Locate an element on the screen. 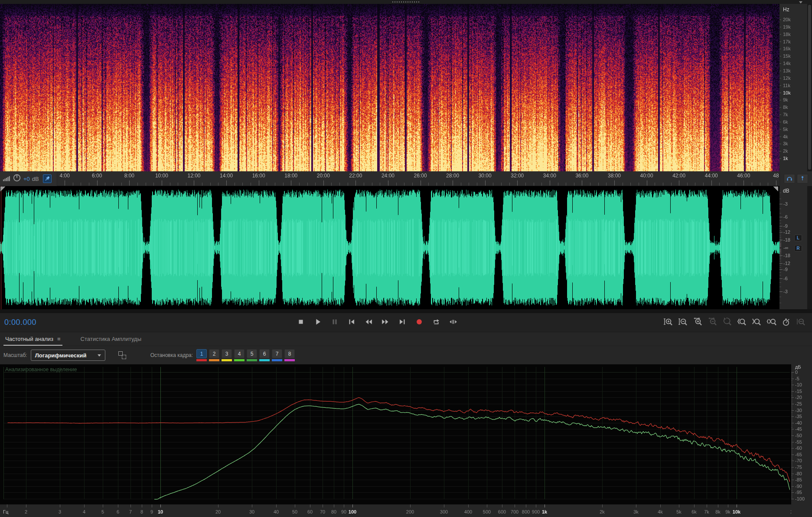 The image size is (812, 517). panel-tabs: Частотный анализ ≡ Статистика Амплитуды is located at coordinates (406, 339).